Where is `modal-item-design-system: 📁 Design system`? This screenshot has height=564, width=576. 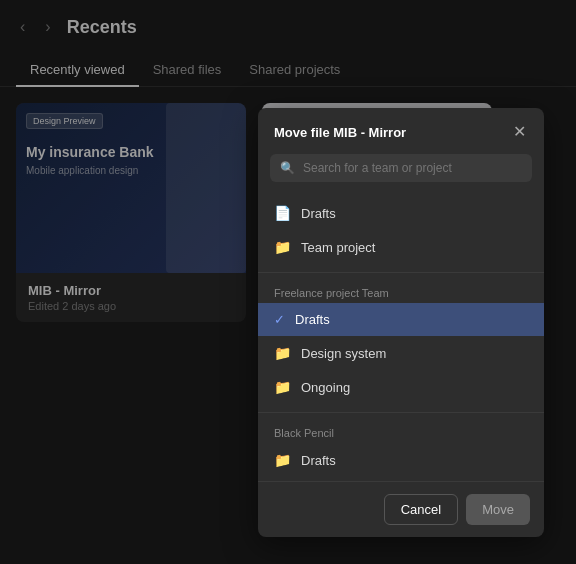 modal-item-design-system: 📁 Design system is located at coordinates (401, 353).